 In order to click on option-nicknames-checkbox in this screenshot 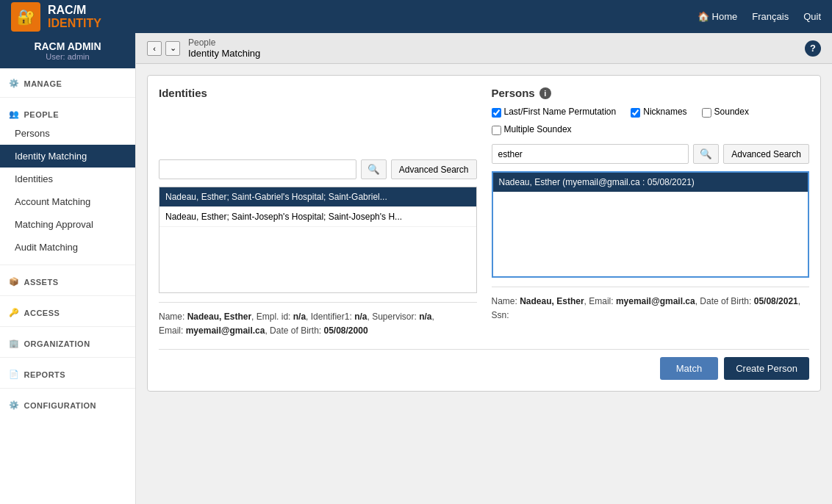, I will do `click(635, 113)`.